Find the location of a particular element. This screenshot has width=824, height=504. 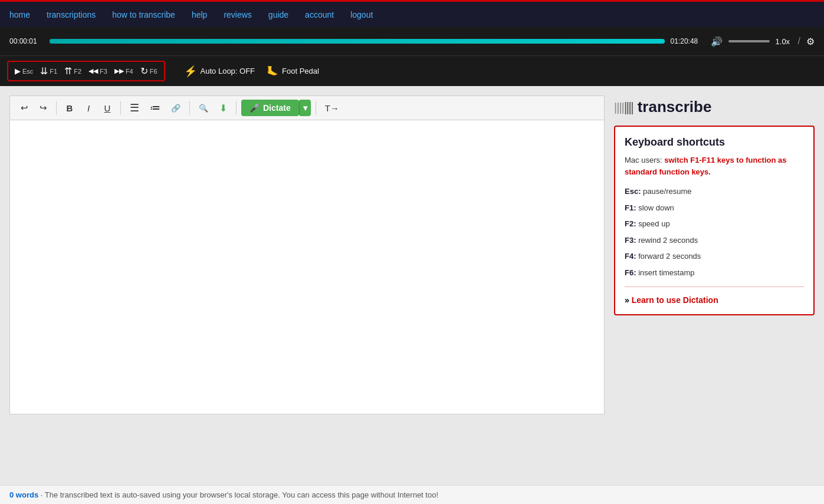

f6-desc: insert timestamp is located at coordinates (667, 272).